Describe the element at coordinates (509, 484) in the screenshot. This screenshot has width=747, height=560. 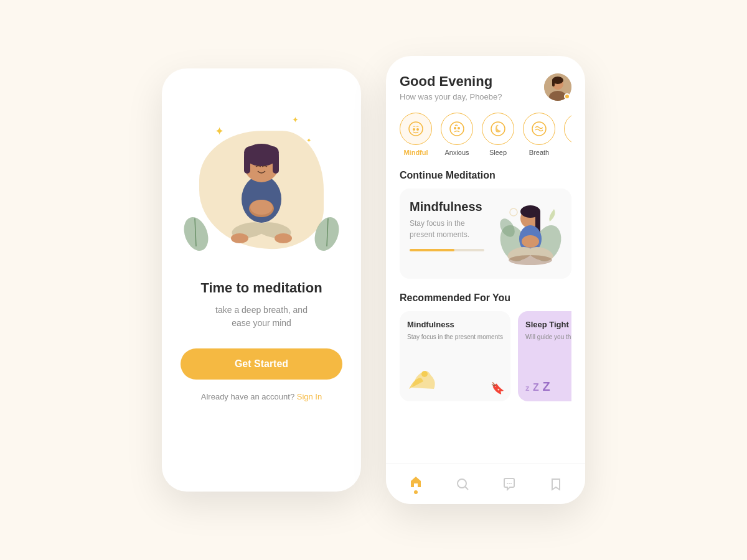
I see `nav-chat` at that location.